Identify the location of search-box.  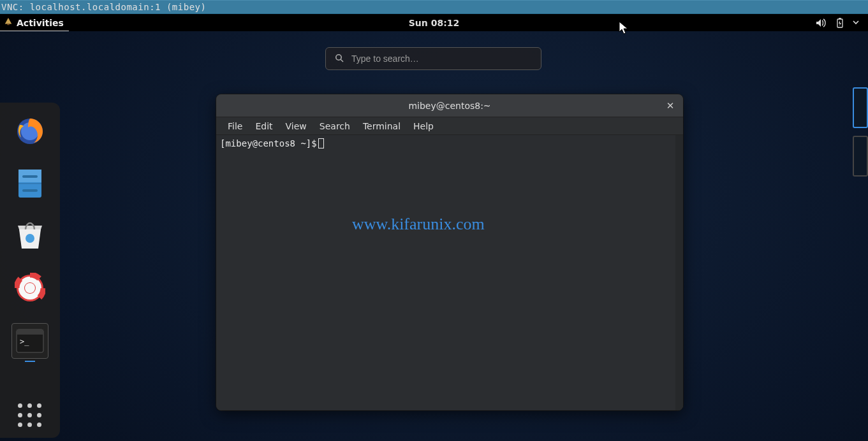
(434, 59).